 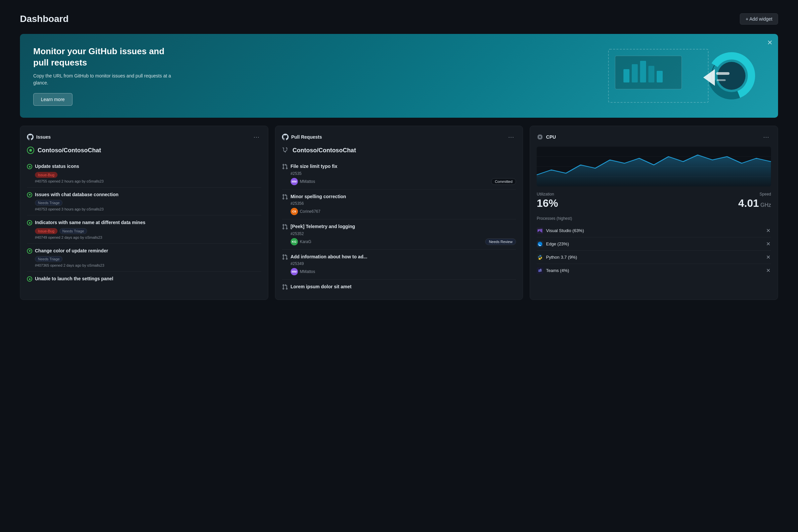 I want to click on pr-github-icon, so click(x=285, y=137).